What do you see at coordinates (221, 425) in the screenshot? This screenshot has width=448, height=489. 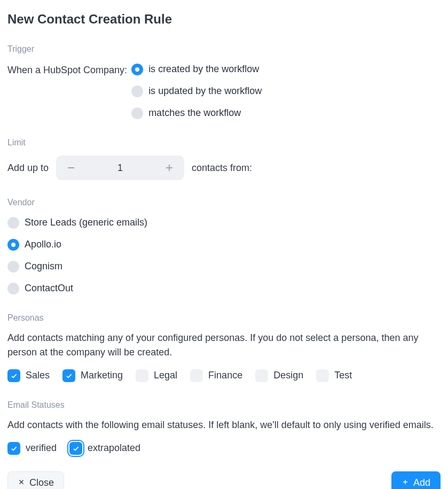 I see `email-statuses-description: Add contacts with the following email st…` at bounding box center [221, 425].